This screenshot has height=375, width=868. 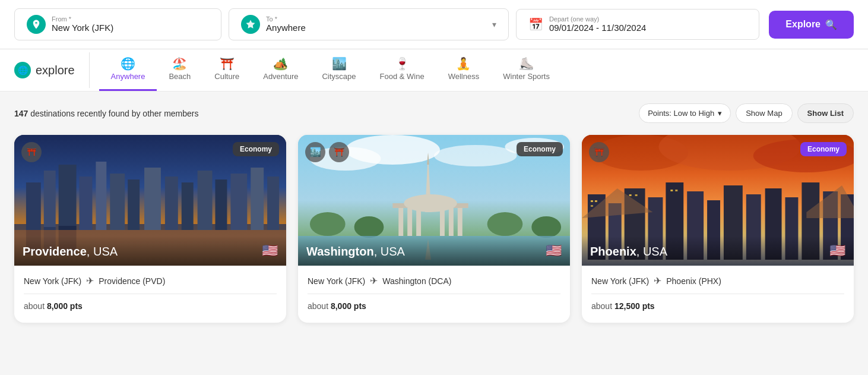 What do you see at coordinates (434, 25) in the screenshot?
I see `search-bar: From * New York (JFK) To * Anywhere ▾ 📅 …` at bounding box center [434, 25].